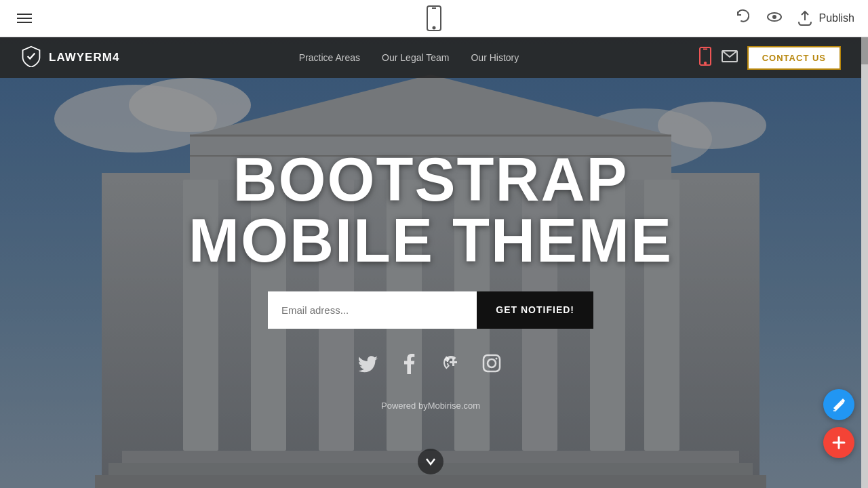  Describe the element at coordinates (370, 365) in the screenshot. I see `twitter-icon` at that location.